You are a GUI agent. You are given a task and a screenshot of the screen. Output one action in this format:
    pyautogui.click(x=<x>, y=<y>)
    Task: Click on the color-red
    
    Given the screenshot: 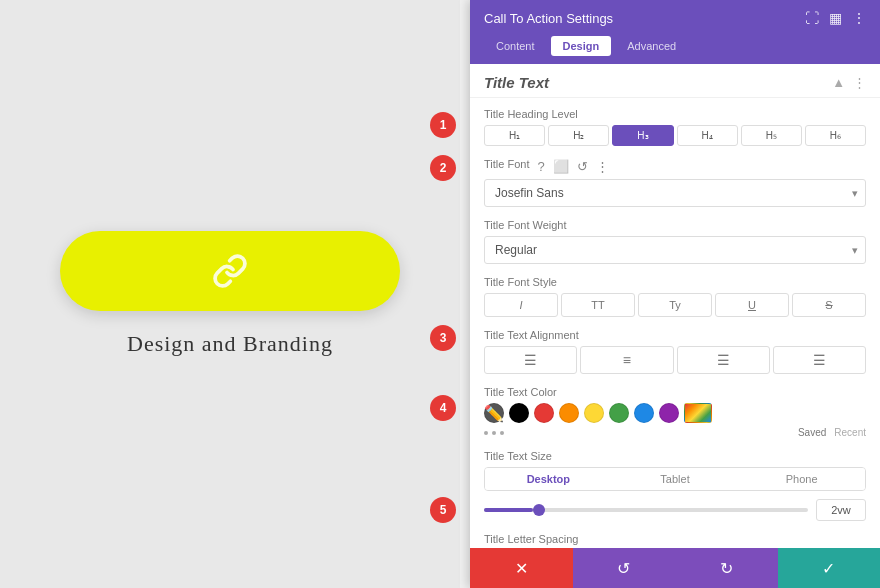 What is the action you would take?
    pyautogui.click(x=544, y=413)
    